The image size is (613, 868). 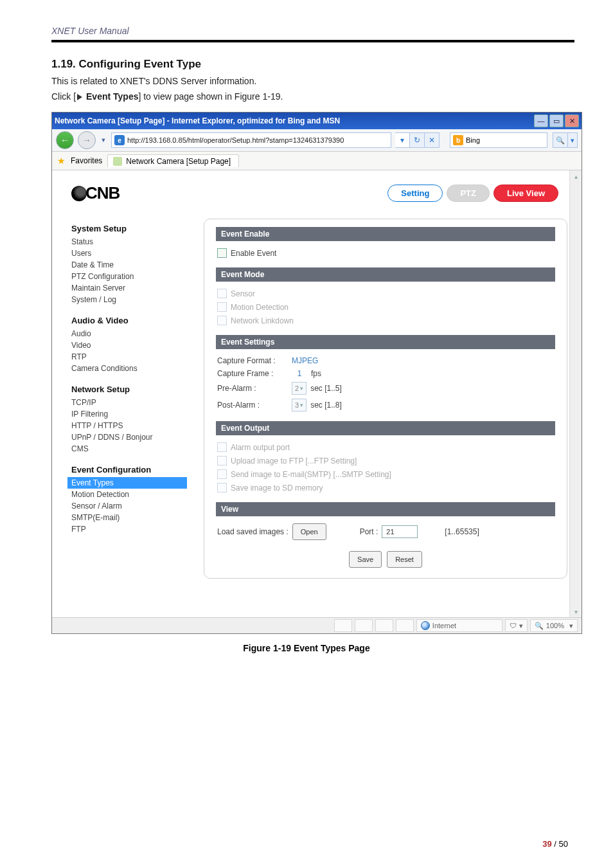 What do you see at coordinates (499, 140) in the screenshot?
I see `search-input: b Bing` at bounding box center [499, 140].